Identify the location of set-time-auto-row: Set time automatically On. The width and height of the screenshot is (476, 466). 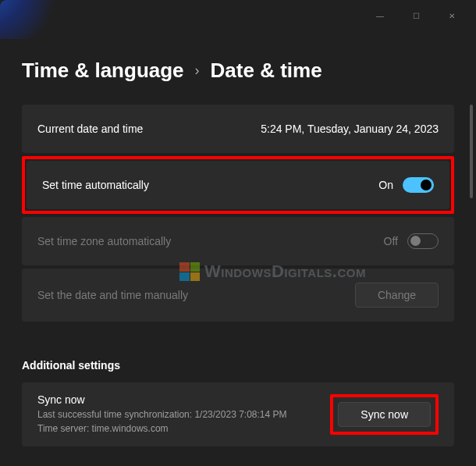
(238, 185).